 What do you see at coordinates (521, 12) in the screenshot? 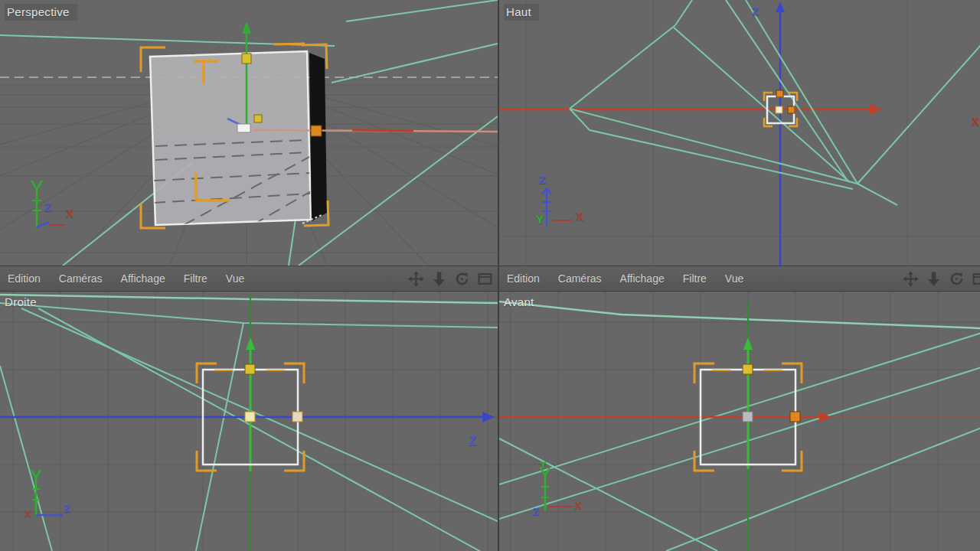
I see `viewport-label-haut: Haut` at bounding box center [521, 12].